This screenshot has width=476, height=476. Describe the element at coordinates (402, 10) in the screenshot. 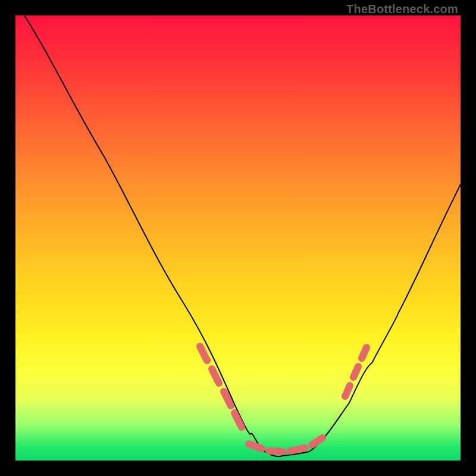

I see `watermark-text: TheBottleneck.com` at that location.